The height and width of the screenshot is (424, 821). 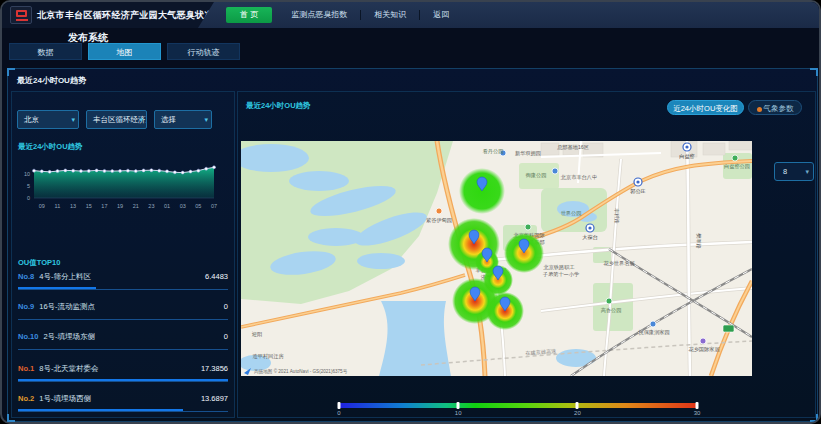 I want to click on site-name: 8号-北天堂村委会, so click(x=120, y=369).